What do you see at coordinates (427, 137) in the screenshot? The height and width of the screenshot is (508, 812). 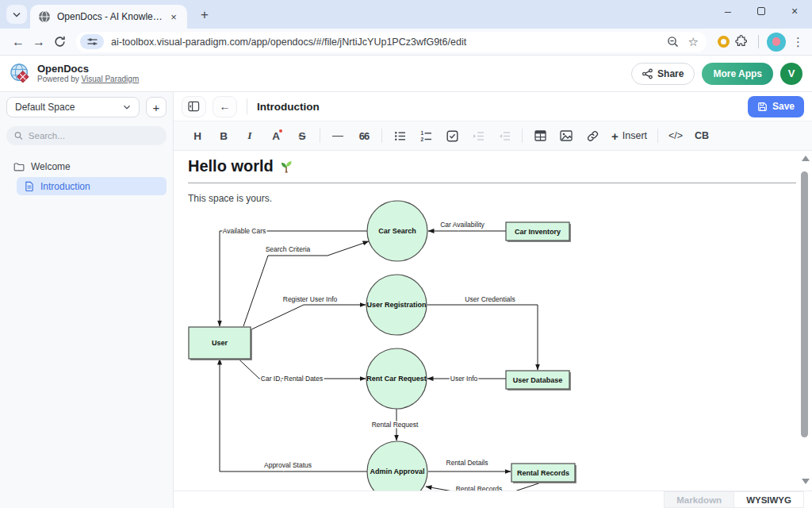 I see `numbered-list-icon: 12` at bounding box center [427, 137].